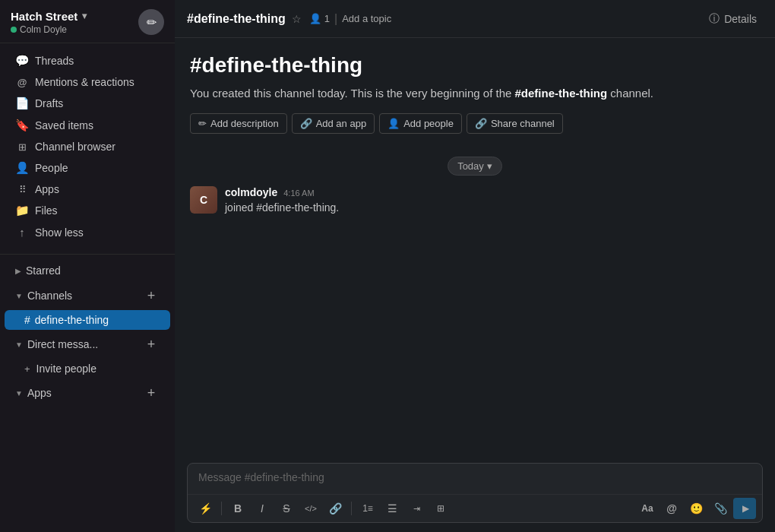 Image resolution: width=775 pixels, height=532 pixels. What do you see at coordinates (481, 123) in the screenshot?
I see `share-icon: 🔗` at bounding box center [481, 123].